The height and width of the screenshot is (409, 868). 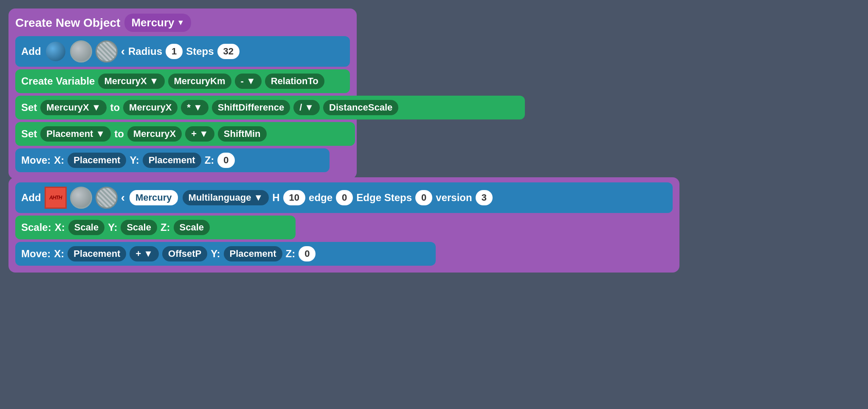 What do you see at coordinates (166, 227) in the screenshot?
I see `z-label-2: Z:` at bounding box center [166, 227].